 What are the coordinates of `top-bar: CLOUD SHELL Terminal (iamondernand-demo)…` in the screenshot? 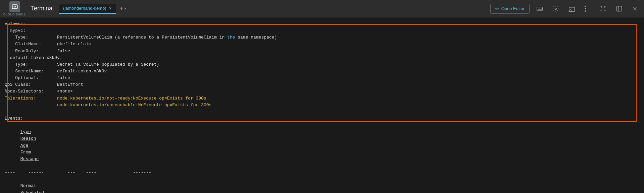 It's located at (322, 9).